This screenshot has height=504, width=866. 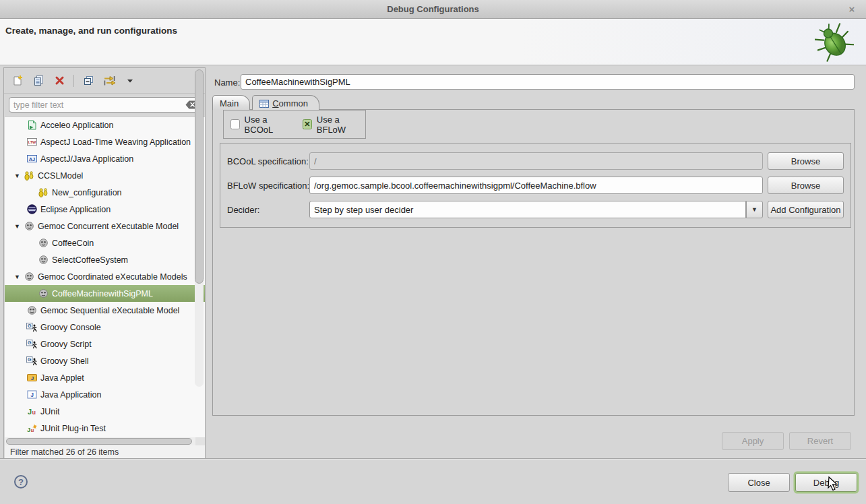 I want to click on svg-text: LTW, so click(x=32, y=142).